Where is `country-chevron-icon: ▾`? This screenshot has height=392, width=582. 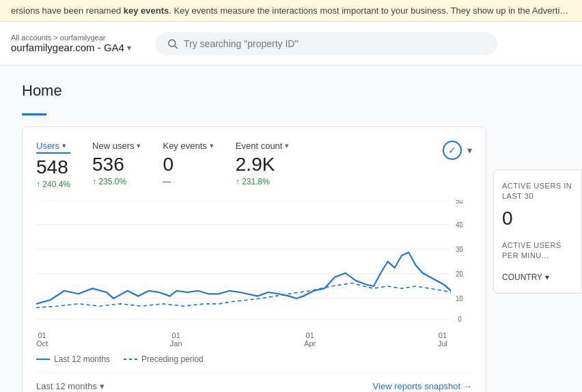 country-chevron-icon: ▾ is located at coordinates (547, 277).